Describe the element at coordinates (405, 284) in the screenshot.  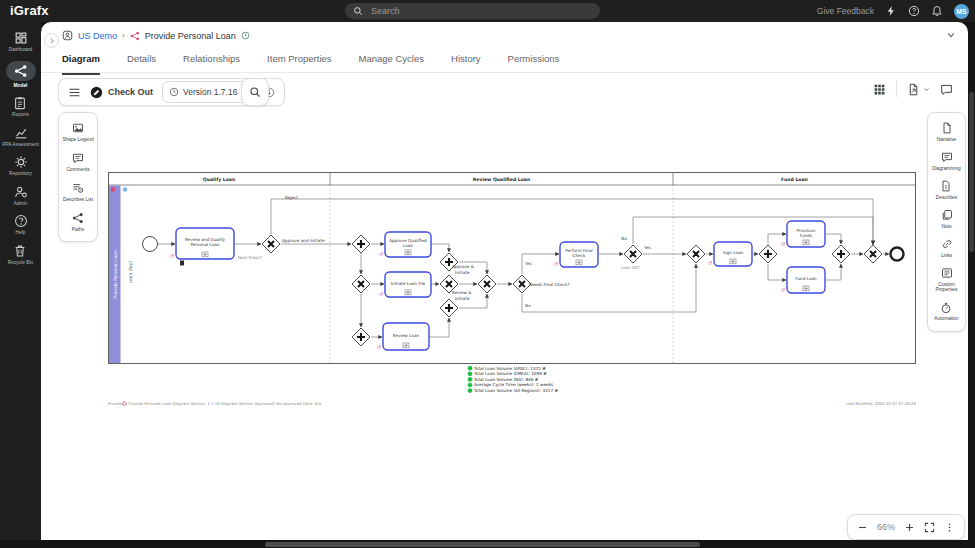
I see `task-initiate-loan-file: Initiate Loan File↺` at that location.